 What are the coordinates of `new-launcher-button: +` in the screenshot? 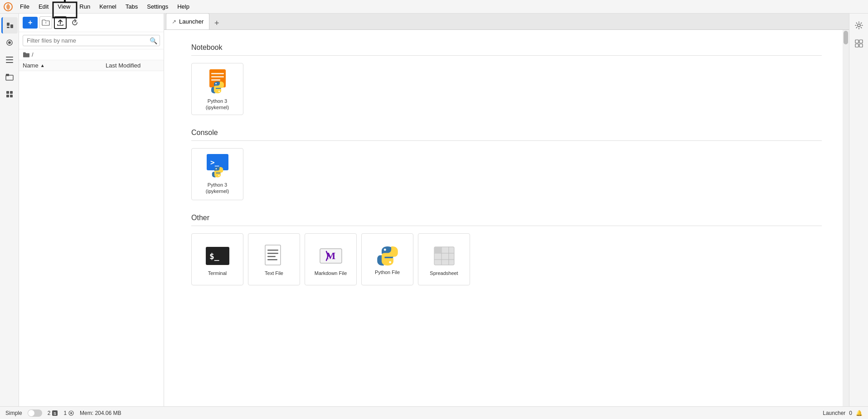 It's located at (30, 23).